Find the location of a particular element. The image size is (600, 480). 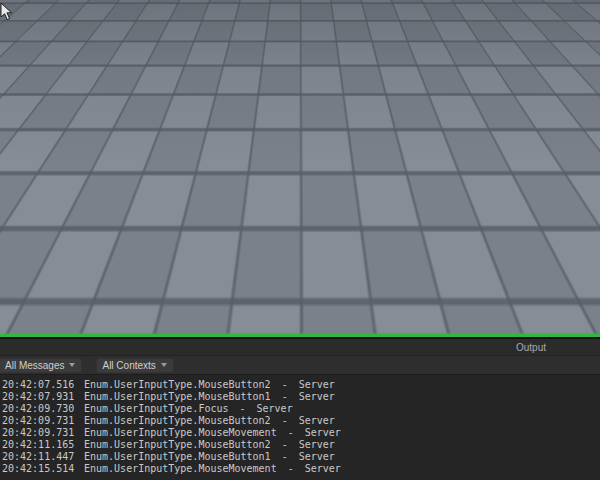

messages-filter-dropdown: All Messages is located at coordinates (41, 366).